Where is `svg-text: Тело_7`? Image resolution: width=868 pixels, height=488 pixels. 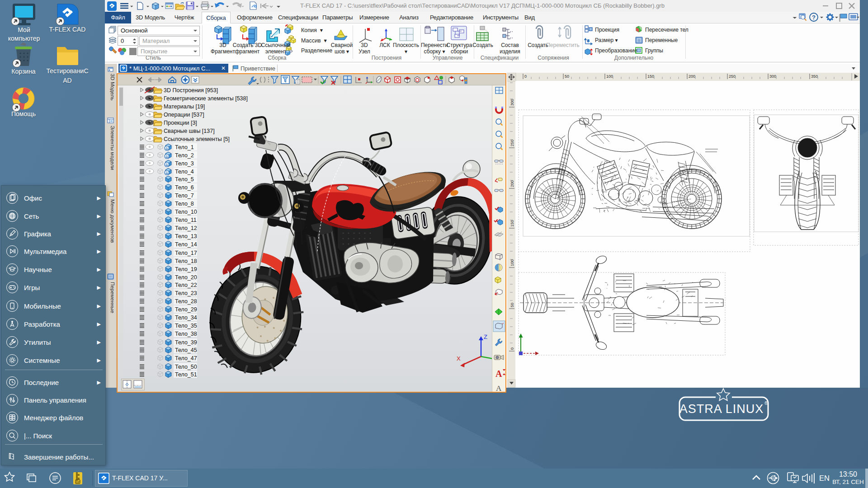
svg-text: Тело_7 is located at coordinates (184, 196).